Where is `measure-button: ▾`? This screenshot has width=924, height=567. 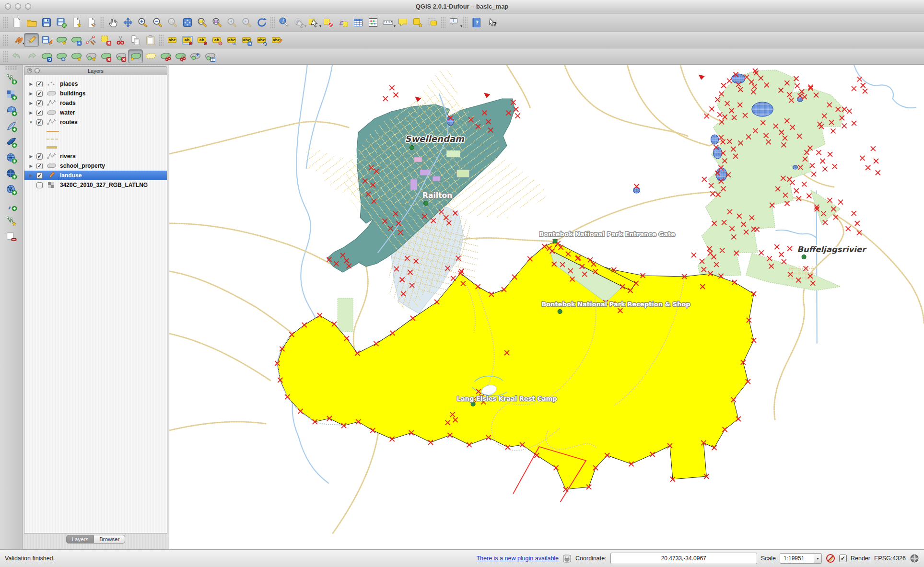 measure-button: ▾ is located at coordinates (387, 23).